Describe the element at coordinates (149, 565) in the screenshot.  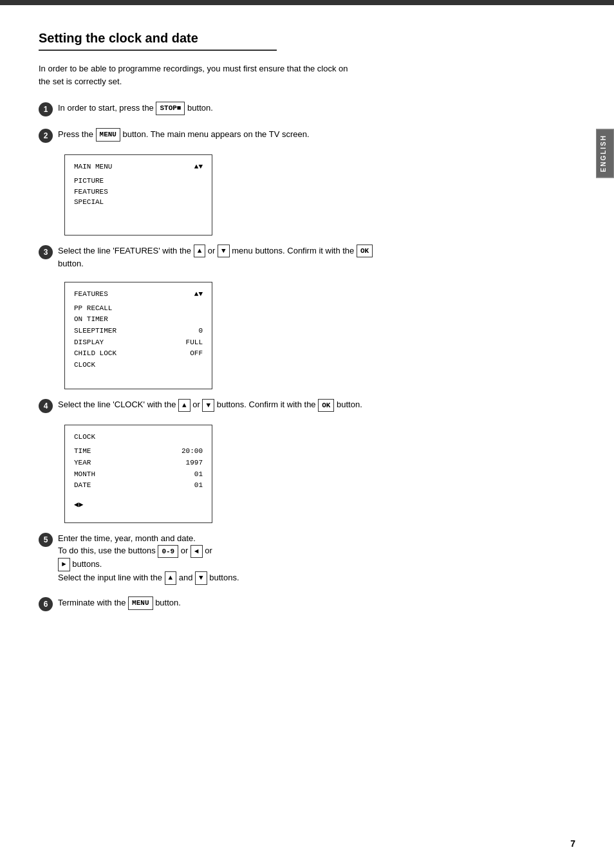
I see `step-5-line2b: ► buttons.` at that location.